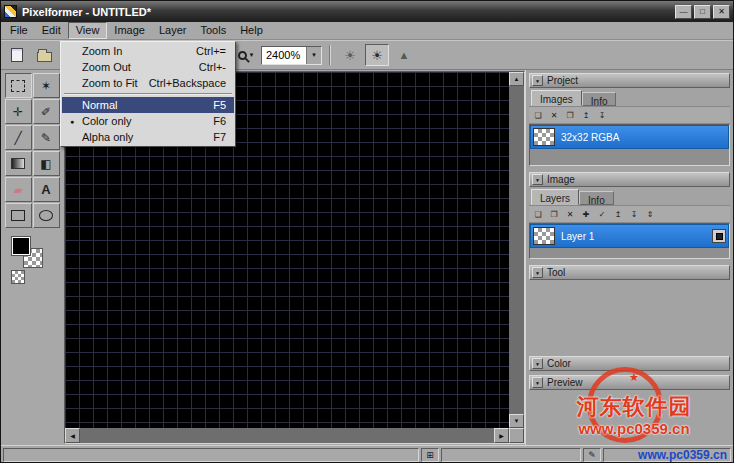 The image size is (734, 463). I want to click on fill-icon: ◧, so click(46, 164).